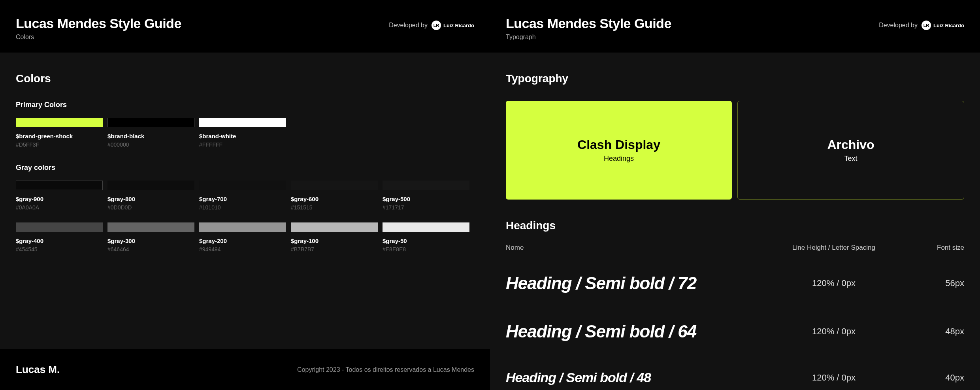 This screenshot has width=980, height=390. Describe the element at coordinates (151, 133) in the screenshot. I see `swatch-brand-black: $brand-black #000000` at that location.